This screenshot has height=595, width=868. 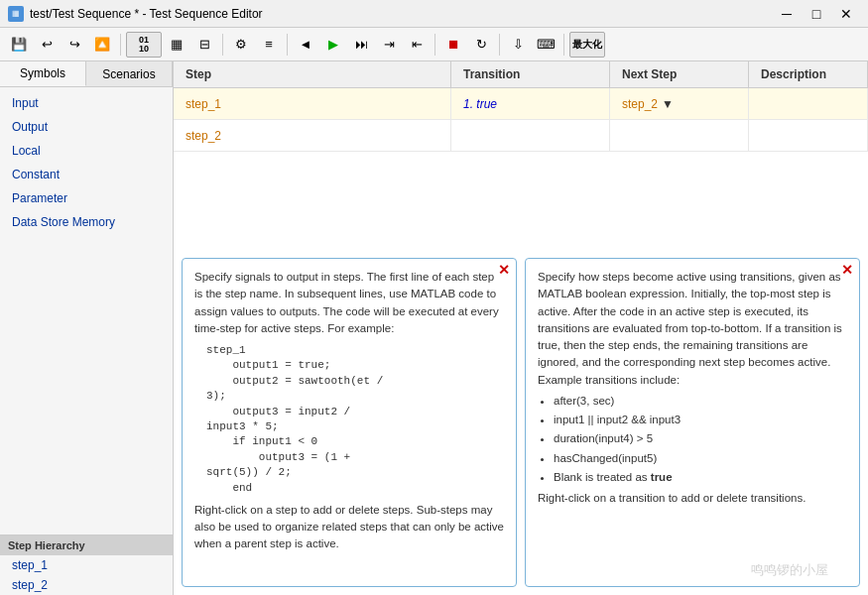 I want to click on import-button: ⇥, so click(x=389, y=45).